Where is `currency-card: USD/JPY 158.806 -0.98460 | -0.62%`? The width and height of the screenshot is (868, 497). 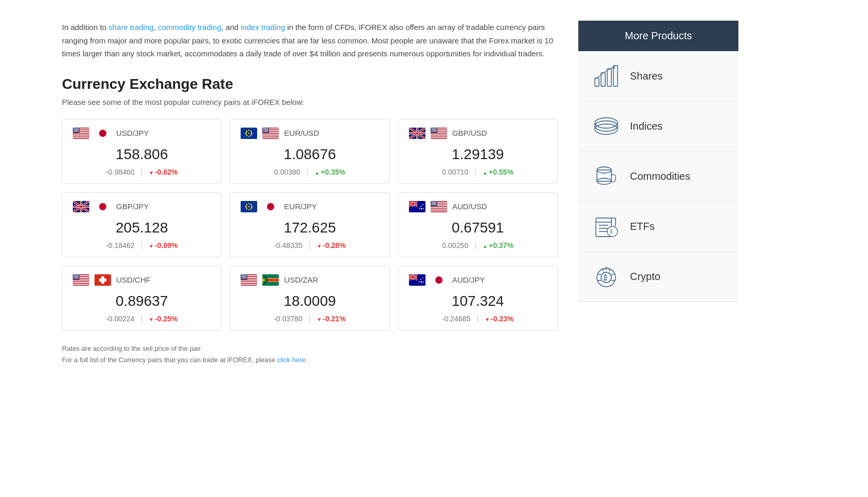 currency-card: USD/JPY 158.806 -0.98460 | -0.62% is located at coordinates (141, 151).